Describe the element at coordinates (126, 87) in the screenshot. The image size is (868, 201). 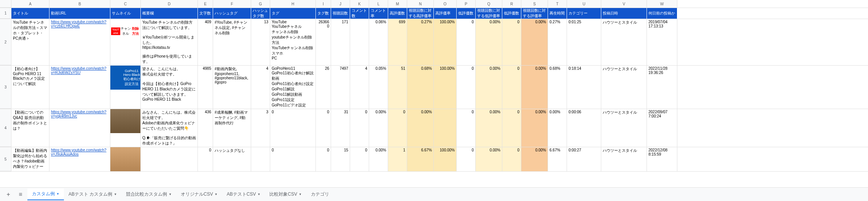
I see `cell: GoPro11 Hero Black 初心者向け 設定方法` at that location.